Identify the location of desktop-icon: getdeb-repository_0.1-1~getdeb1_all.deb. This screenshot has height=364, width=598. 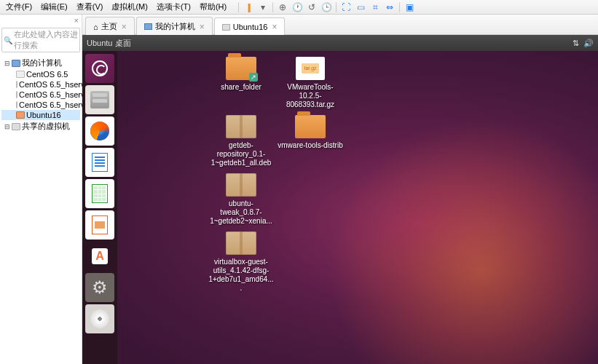
(241, 141).